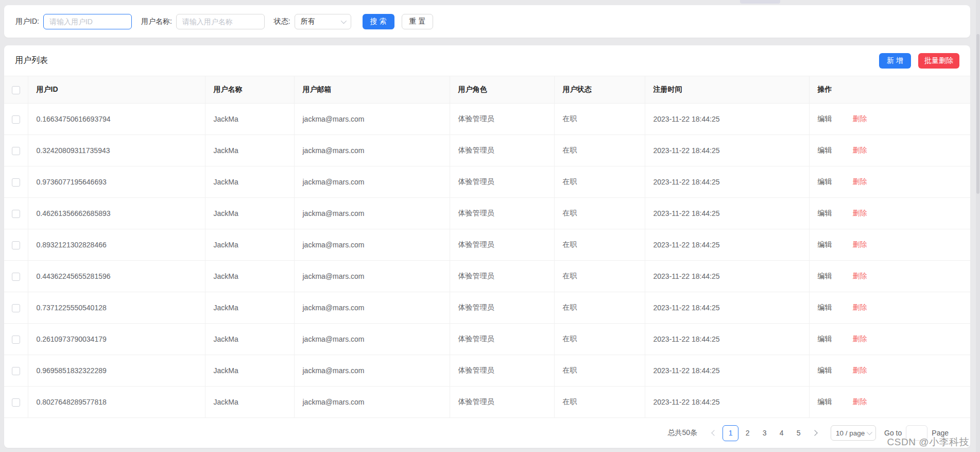 This screenshot has width=980, height=452. What do you see at coordinates (88, 22) in the screenshot?
I see `user-id-input` at bounding box center [88, 22].